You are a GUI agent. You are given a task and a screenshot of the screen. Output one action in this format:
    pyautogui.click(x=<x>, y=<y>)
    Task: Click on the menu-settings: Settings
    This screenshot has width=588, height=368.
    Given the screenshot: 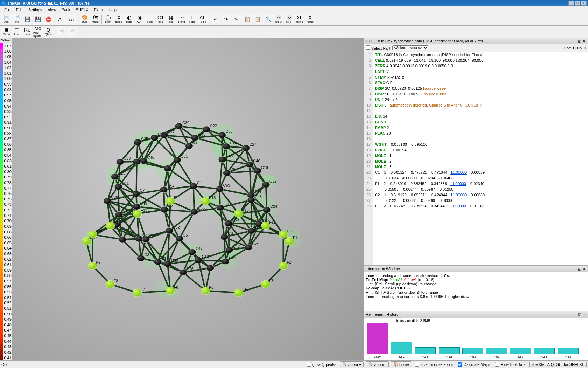 What is the action you would take?
    pyautogui.click(x=35, y=10)
    